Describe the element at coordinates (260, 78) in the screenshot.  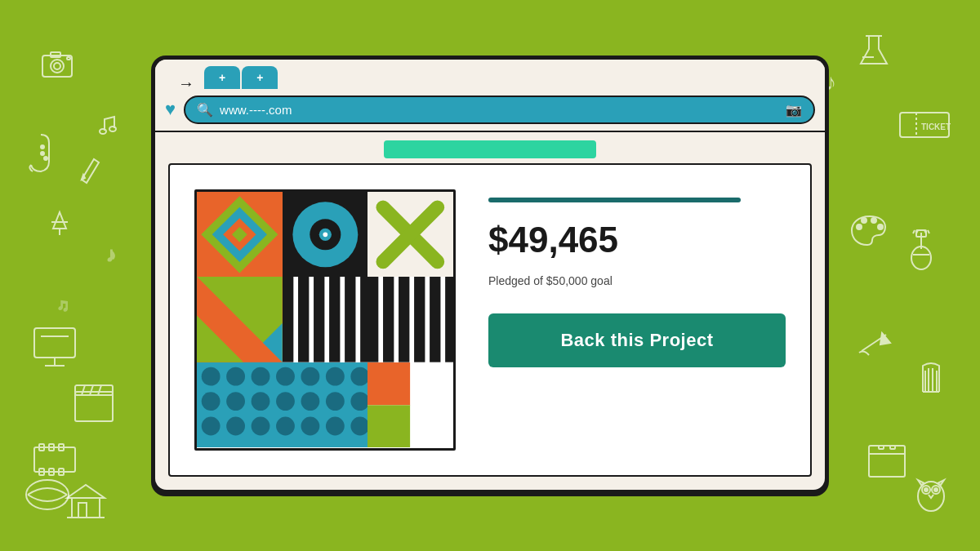
I see `tab-2: +` at that location.